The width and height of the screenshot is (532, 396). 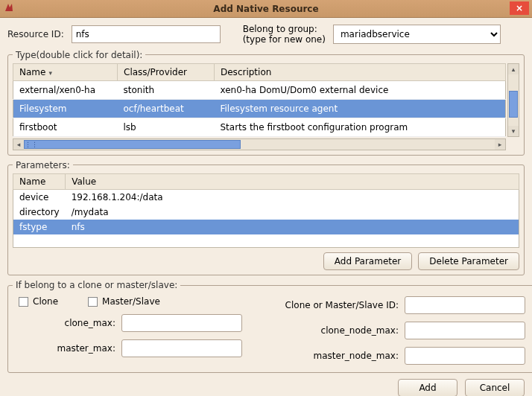 I want to click on resource-id-input, so click(x=146, y=34).